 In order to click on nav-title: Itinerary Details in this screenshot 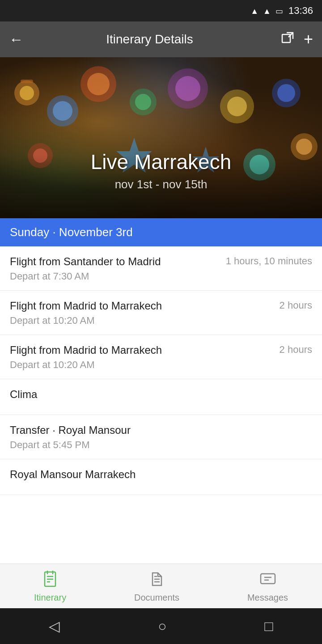, I will do `click(149, 39)`.